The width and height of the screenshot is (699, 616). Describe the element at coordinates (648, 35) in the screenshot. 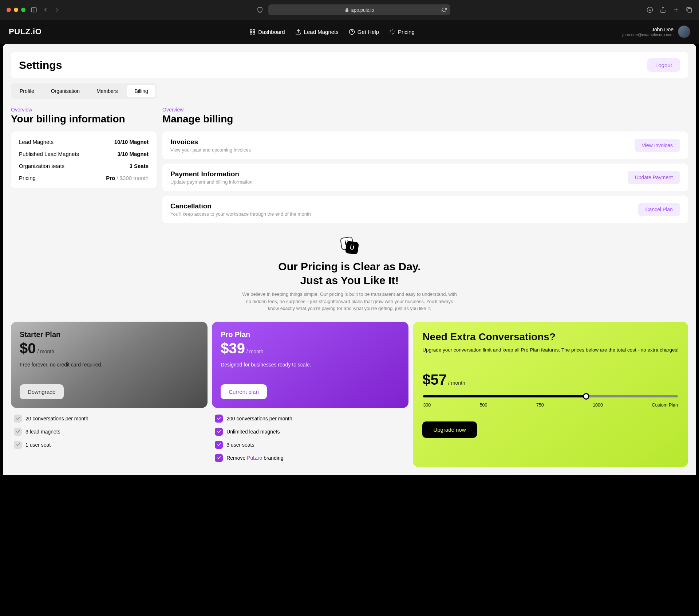

I see `user-email: john.doe@examplecorp.com` at that location.